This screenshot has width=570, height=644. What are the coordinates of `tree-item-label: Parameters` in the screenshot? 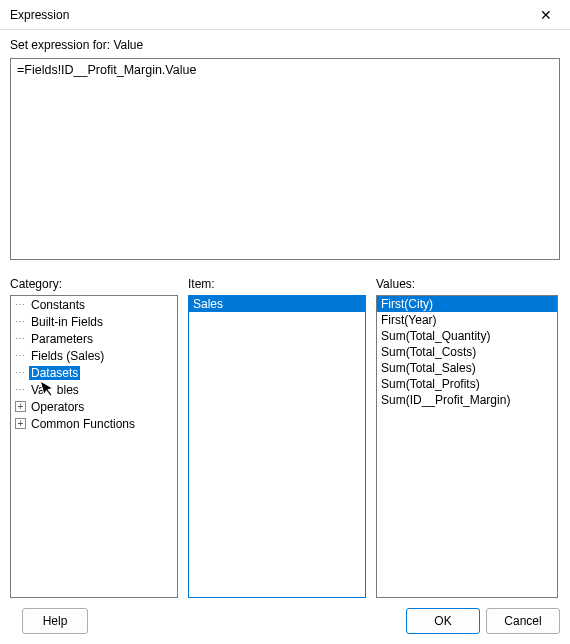 It's located at (62, 339).